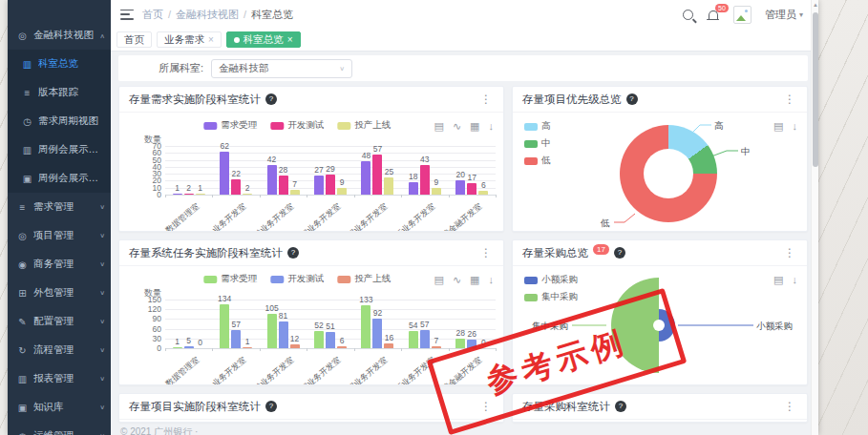  I want to click on legend-item: 低, so click(538, 160).